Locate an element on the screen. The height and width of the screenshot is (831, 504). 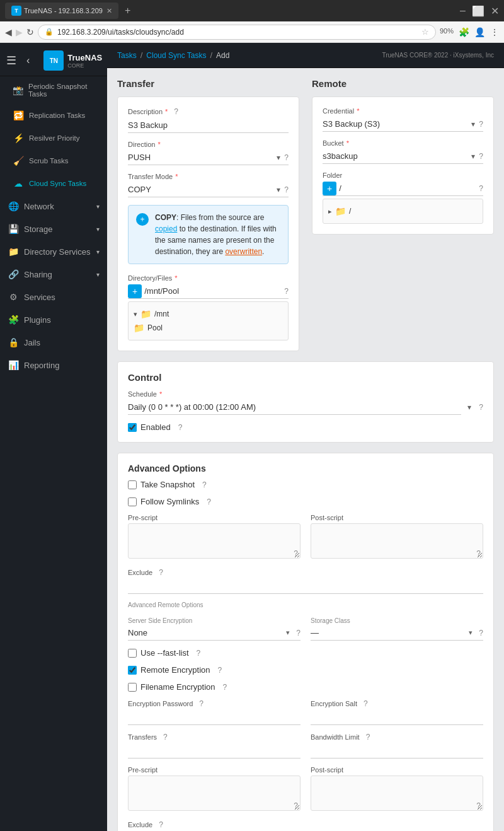
expand-mnt-icon: ▾ is located at coordinates (135, 314).